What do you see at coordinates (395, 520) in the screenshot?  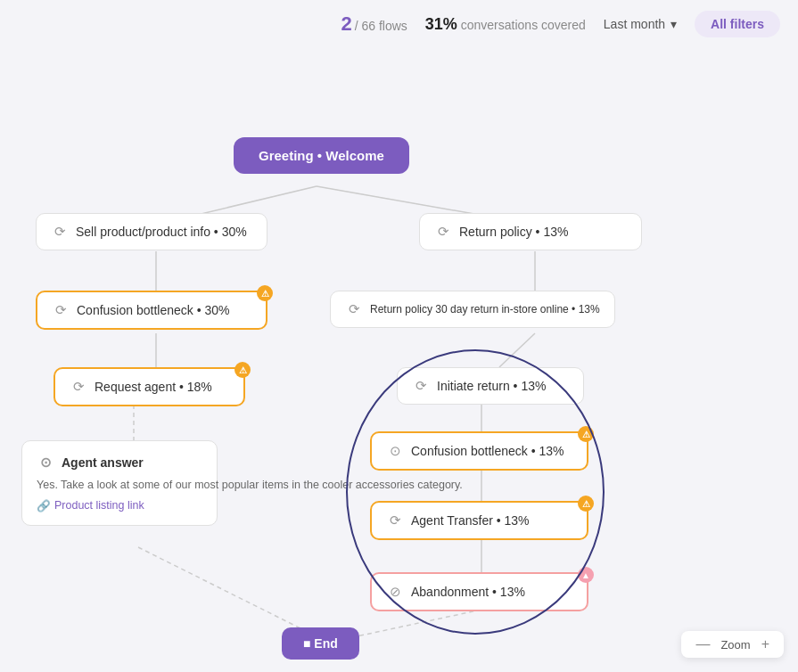 I see `transfer-icon: ⟳` at bounding box center [395, 520].